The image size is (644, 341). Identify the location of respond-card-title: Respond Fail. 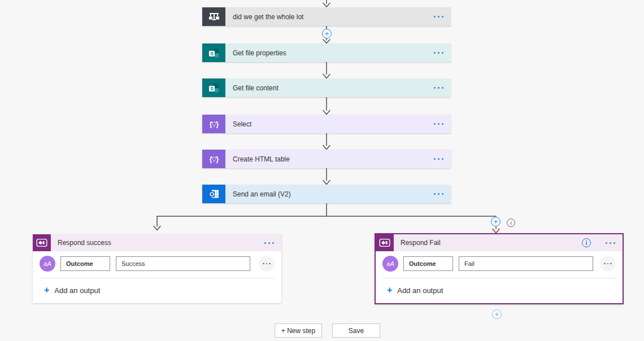
(488, 243).